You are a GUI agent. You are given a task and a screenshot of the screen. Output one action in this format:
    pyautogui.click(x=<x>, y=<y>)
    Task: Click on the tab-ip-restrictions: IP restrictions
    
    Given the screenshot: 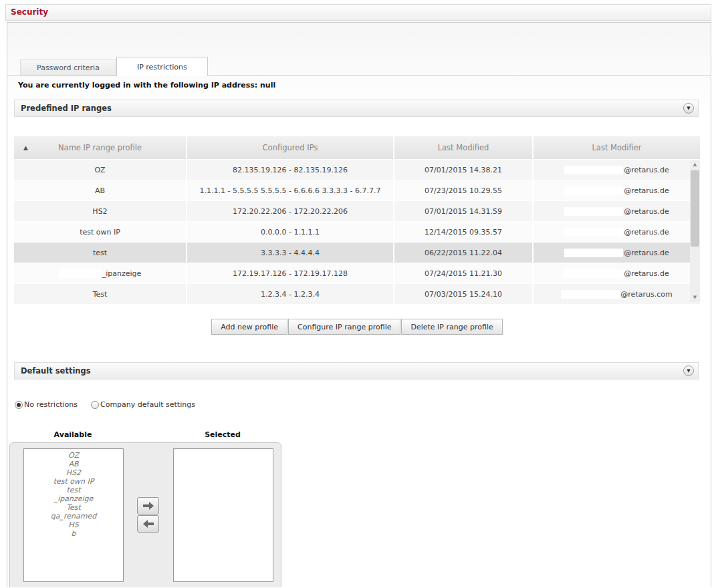 What is the action you would take?
    pyautogui.click(x=162, y=67)
    